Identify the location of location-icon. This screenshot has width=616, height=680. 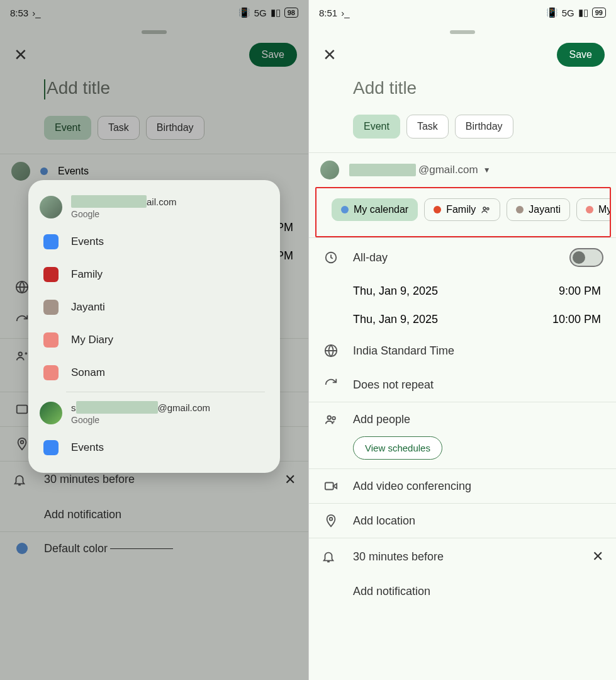
(331, 521).